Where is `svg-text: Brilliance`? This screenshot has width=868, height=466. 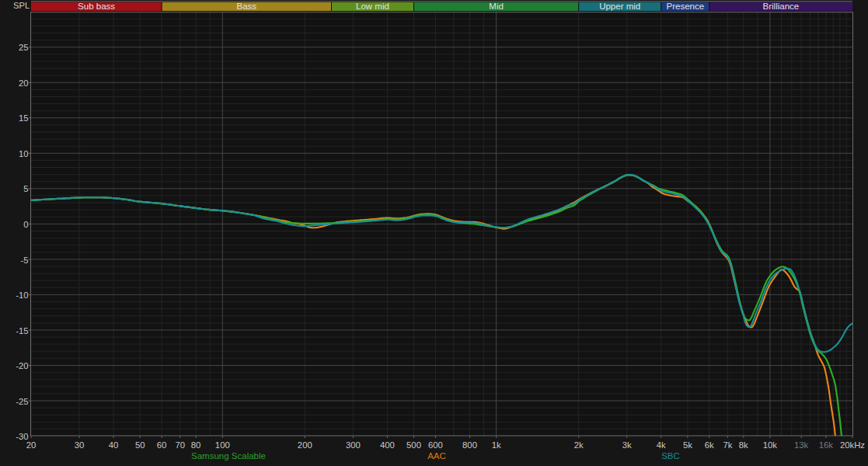
svg-text: Brilliance is located at coordinates (782, 6).